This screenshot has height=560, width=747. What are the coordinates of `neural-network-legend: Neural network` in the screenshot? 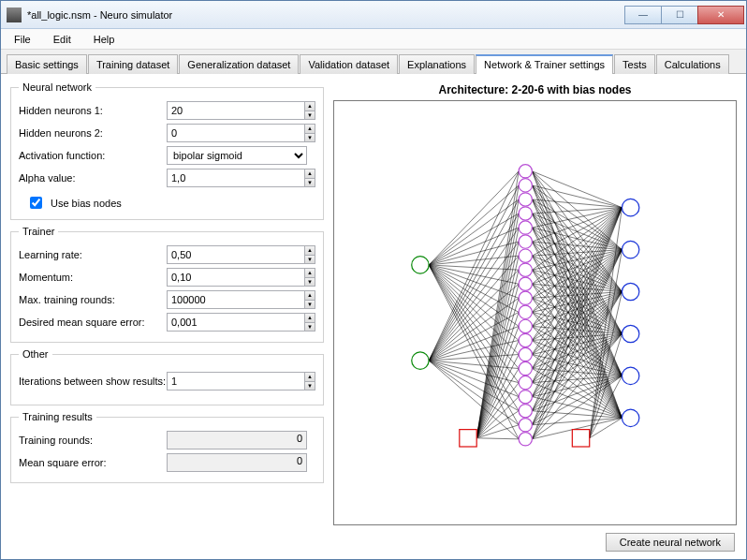 It's located at (57, 87).